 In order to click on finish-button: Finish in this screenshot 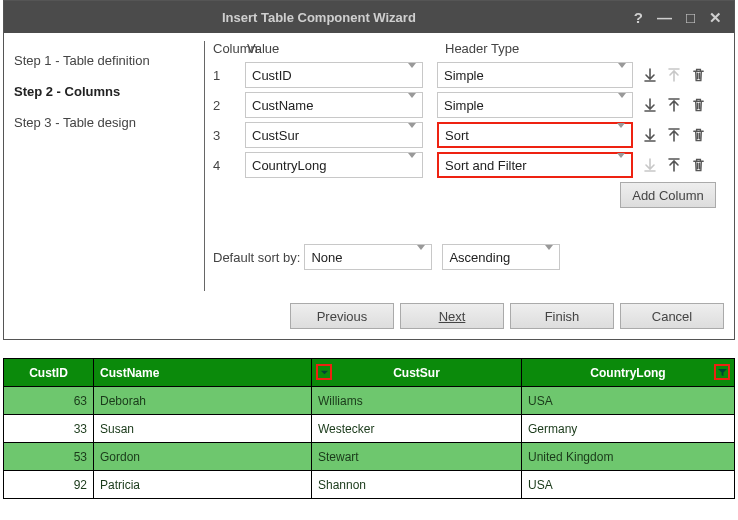, I will do `click(562, 316)`.